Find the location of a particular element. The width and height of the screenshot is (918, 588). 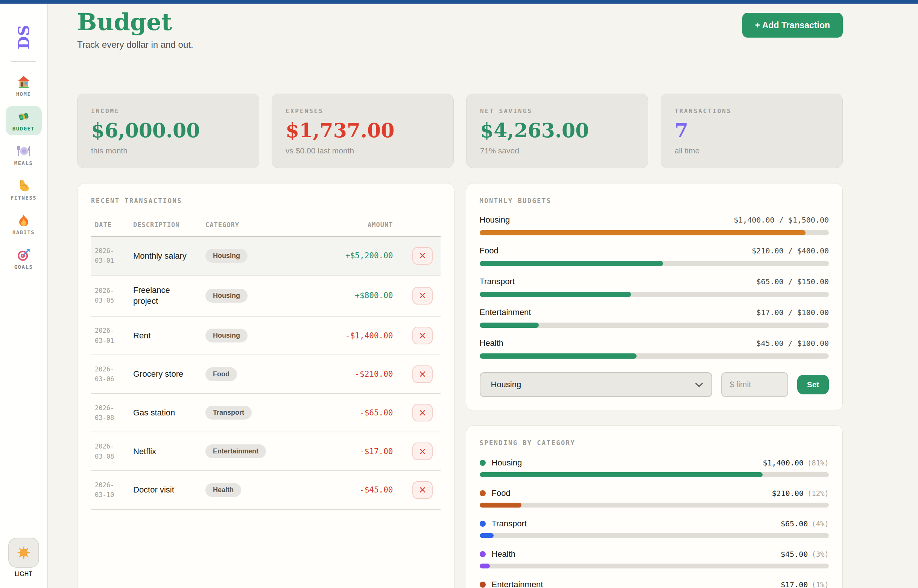

stat-label: NET SAVINGS is located at coordinates (557, 111).